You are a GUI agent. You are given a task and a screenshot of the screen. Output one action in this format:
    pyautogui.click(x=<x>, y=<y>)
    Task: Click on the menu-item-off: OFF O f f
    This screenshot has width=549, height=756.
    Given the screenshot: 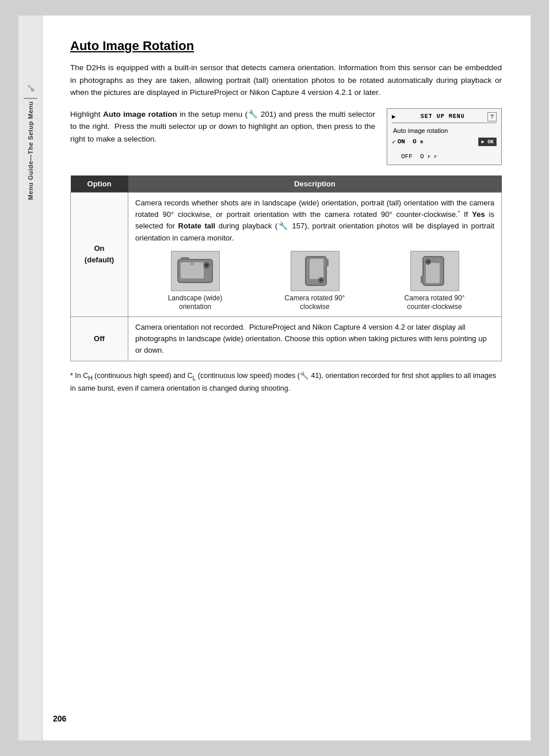 What is the action you would take?
    pyautogui.click(x=444, y=156)
    